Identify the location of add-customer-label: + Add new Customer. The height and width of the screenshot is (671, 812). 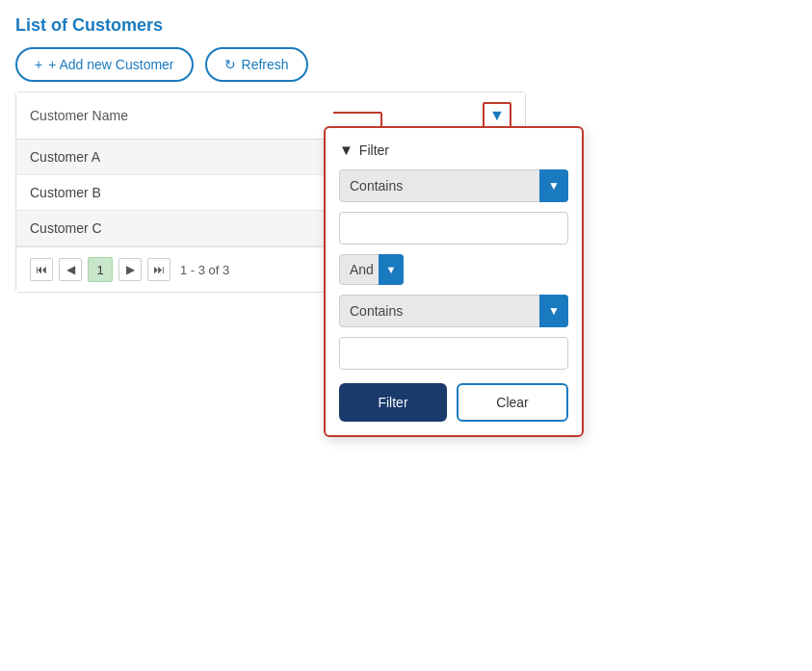
(111, 65).